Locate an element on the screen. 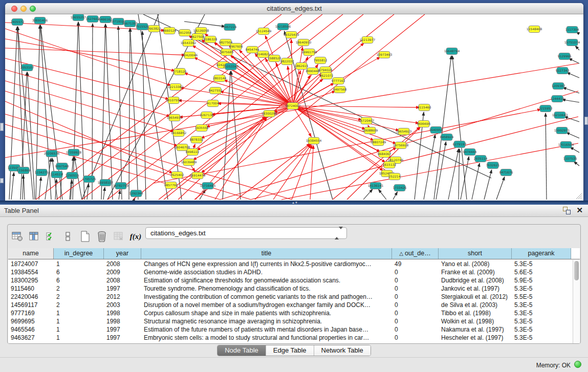 The image size is (588, 372). graph-node: 9115460 is located at coordinates (425, 107).